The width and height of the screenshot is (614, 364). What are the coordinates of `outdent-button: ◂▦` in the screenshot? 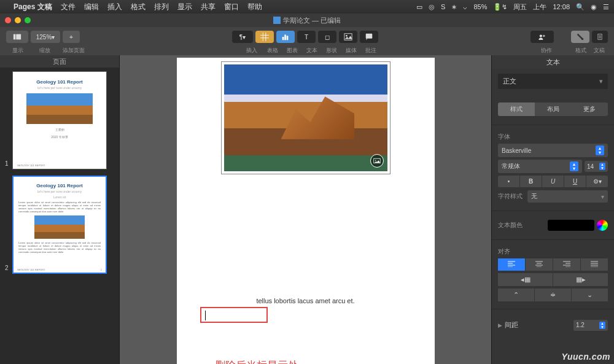 It's located at (526, 280).